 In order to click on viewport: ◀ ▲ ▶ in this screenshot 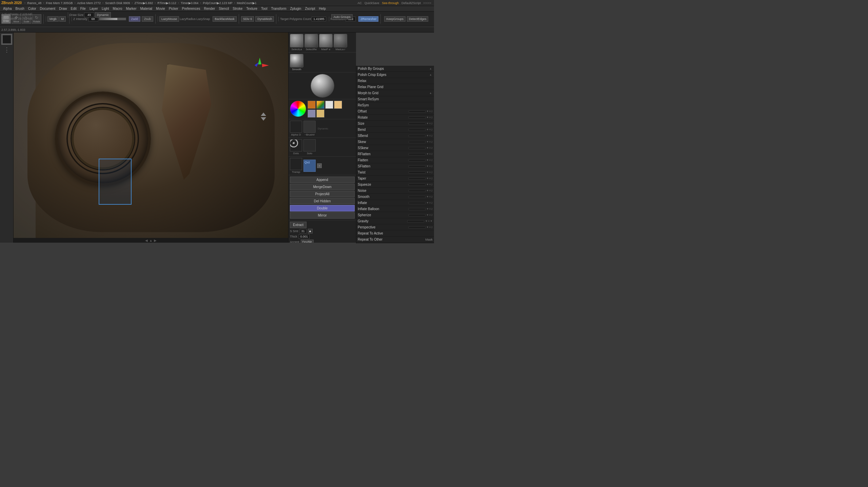, I will do `click(151, 138)`.